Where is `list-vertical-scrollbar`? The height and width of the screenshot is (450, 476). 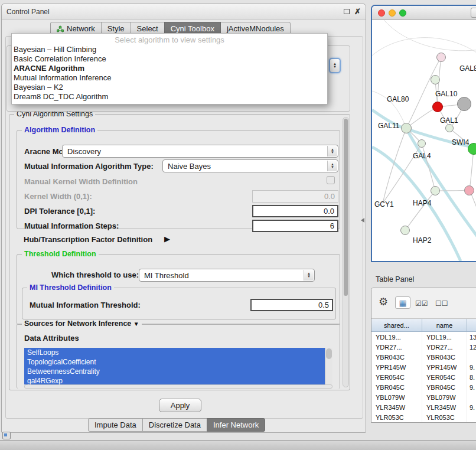
list-vertical-scrollbar is located at coordinates (328, 366).